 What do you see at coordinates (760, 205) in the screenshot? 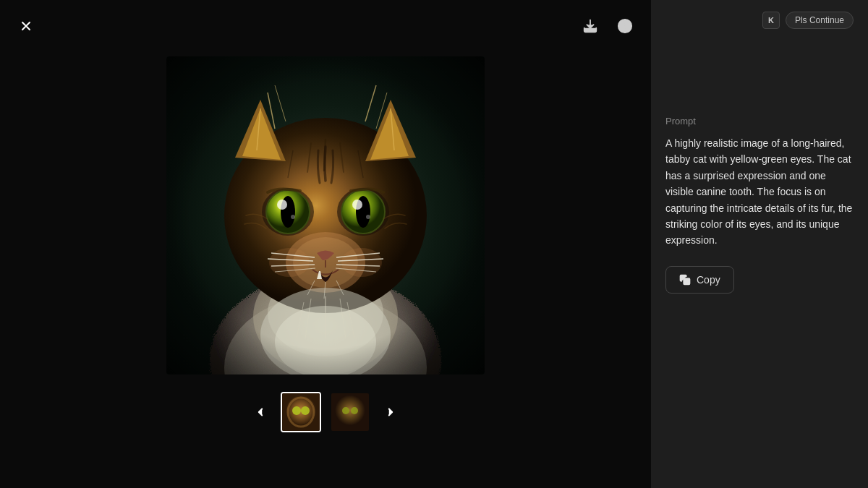
I see `prompt-section: Prompt A highly realistic image of a lon…` at bounding box center [760, 205].